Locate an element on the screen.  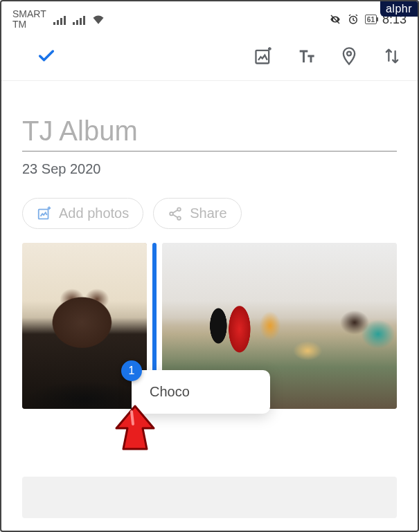
add-media-button is located at coordinates (263, 56).